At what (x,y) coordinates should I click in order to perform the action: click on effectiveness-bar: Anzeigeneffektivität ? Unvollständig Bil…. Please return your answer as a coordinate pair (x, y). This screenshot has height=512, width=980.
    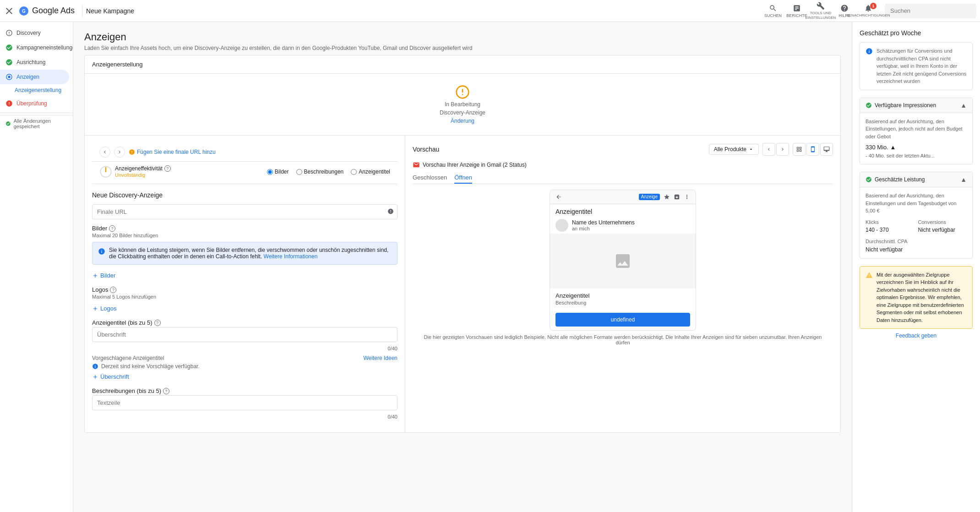
    Looking at the image, I should click on (245, 172).